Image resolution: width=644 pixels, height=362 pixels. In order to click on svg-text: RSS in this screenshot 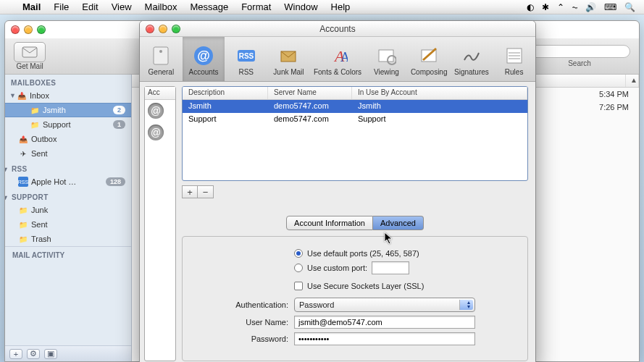, I will do `click(246, 56)`.